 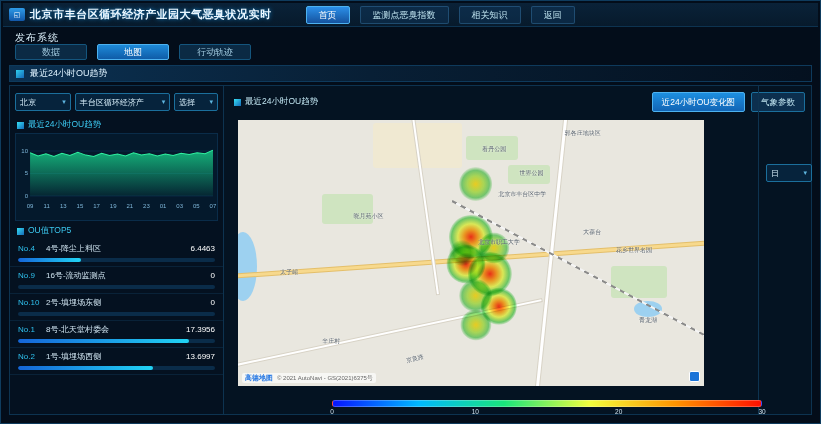 I want to click on top-nav: 首页监测点恶臭指数相关知识返回, so click(x=440, y=15).